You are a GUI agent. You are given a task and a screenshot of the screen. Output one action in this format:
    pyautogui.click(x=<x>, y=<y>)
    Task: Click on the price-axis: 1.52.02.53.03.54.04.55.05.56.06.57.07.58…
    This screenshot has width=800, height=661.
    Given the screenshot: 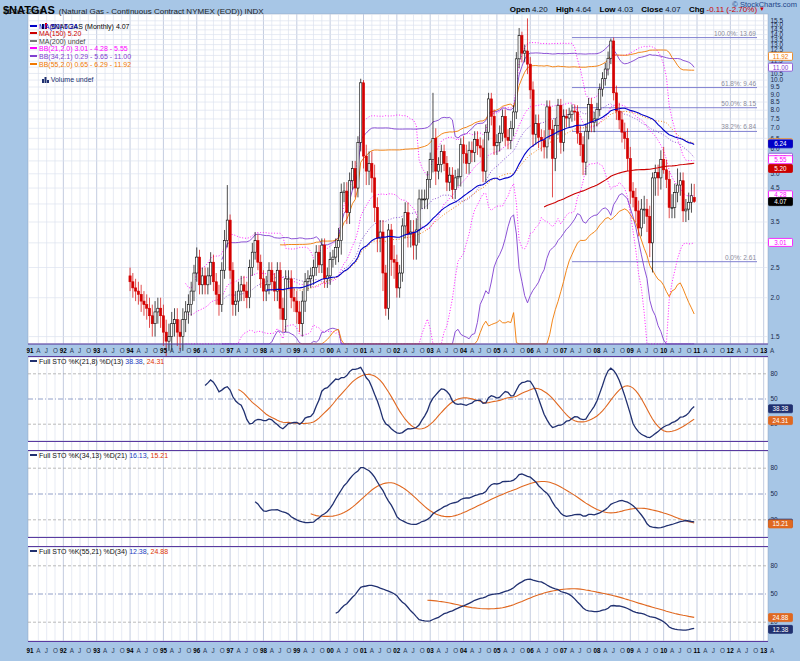 What is the action you would take?
    pyautogui.click(x=781, y=178)
    